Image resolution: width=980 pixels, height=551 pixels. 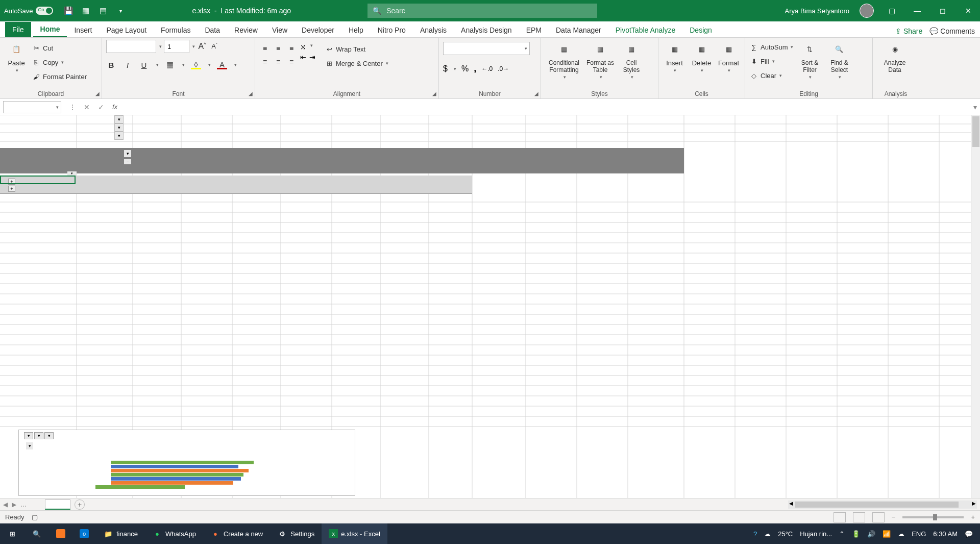 I want to click on taskbar-excel: xe.xlsx - Excel, so click(x=354, y=534).